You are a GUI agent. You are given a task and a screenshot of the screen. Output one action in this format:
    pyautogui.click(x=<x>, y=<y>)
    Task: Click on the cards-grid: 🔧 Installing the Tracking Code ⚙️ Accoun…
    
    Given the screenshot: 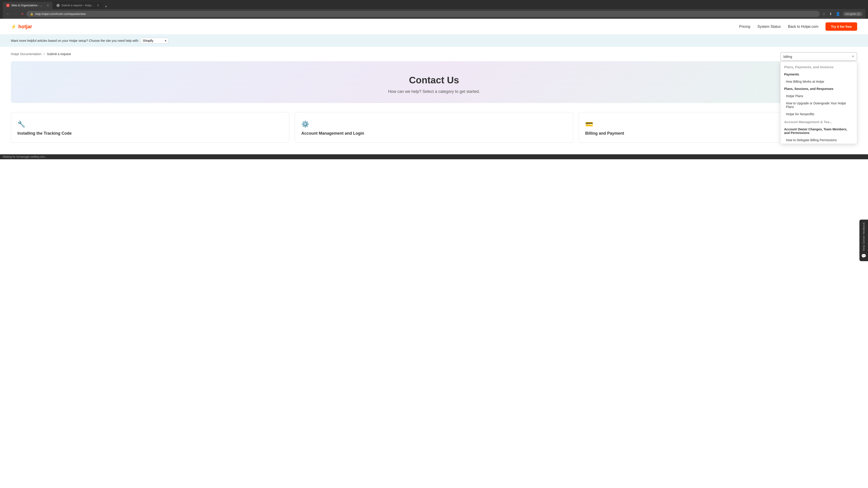 What is the action you would take?
    pyautogui.click(x=434, y=127)
    